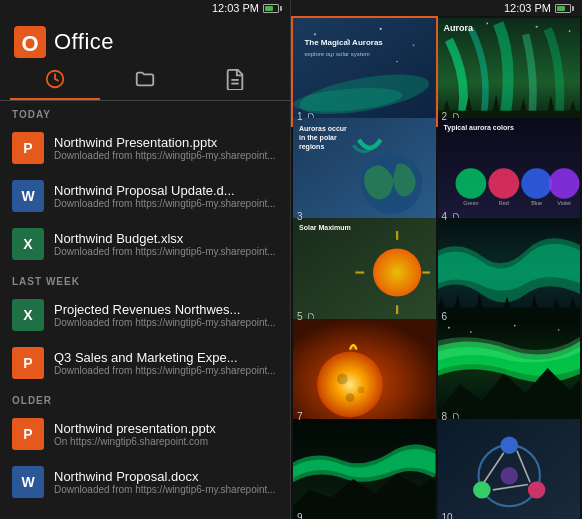  I want to click on slide-5-title: Solar Maximum, so click(325, 228).